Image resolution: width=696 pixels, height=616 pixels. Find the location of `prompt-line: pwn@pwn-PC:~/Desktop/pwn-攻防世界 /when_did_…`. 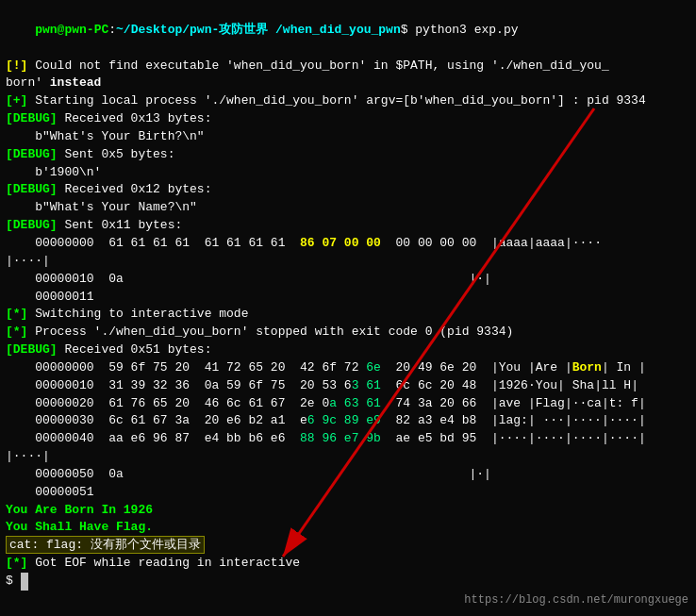

prompt-line: pwn@pwn-PC:~/Desktop/pwn-攻防世界 /when_did_… is located at coordinates (348, 30).